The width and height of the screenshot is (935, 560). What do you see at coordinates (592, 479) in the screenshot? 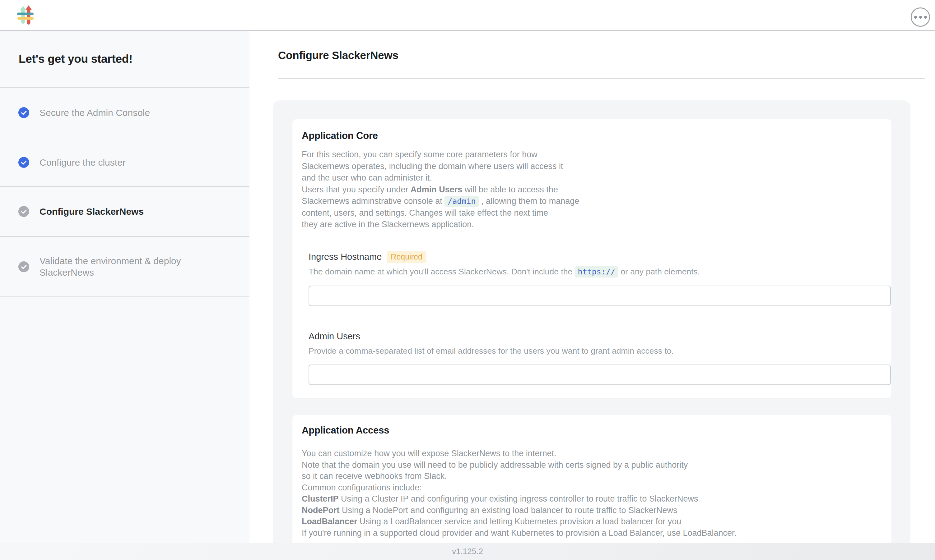
I see `application-access-card: Application Access You can customize how…` at bounding box center [592, 479].